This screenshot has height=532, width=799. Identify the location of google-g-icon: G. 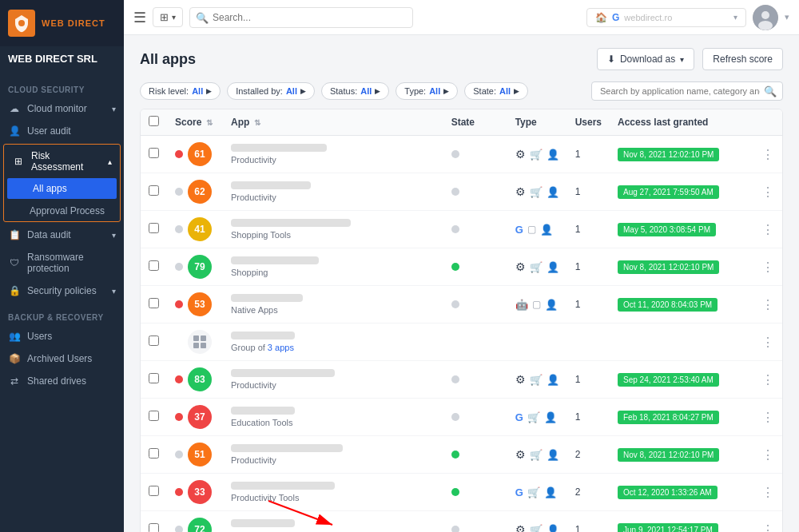
(519, 417).